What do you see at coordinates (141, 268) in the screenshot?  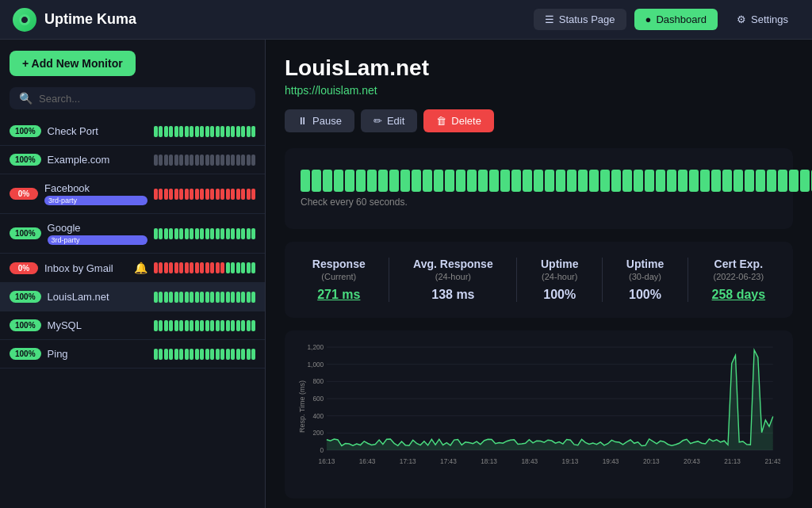 I see `notification-icon: 🔔` at bounding box center [141, 268].